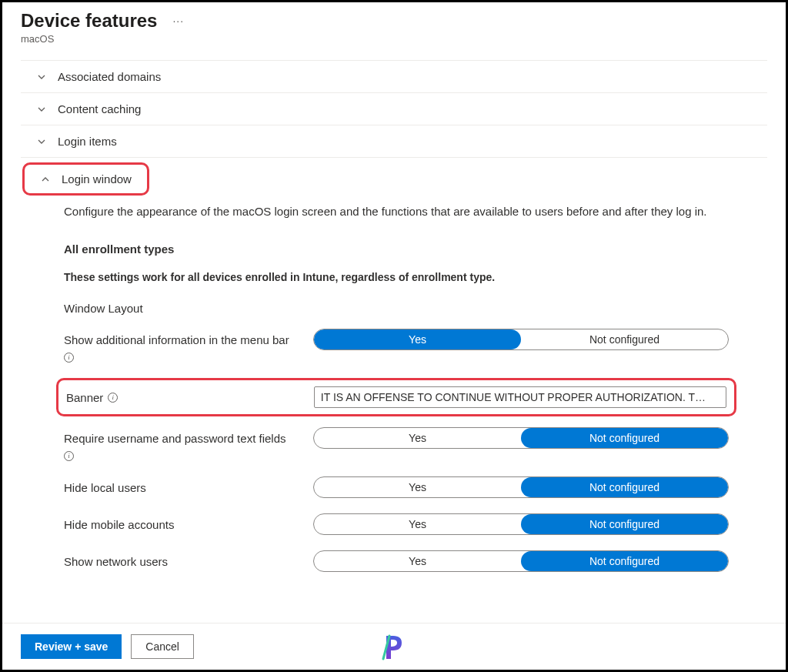  What do you see at coordinates (394, 25) in the screenshot?
I see `page-header: Device features ··· macOS` at bounding box center [394, 25].